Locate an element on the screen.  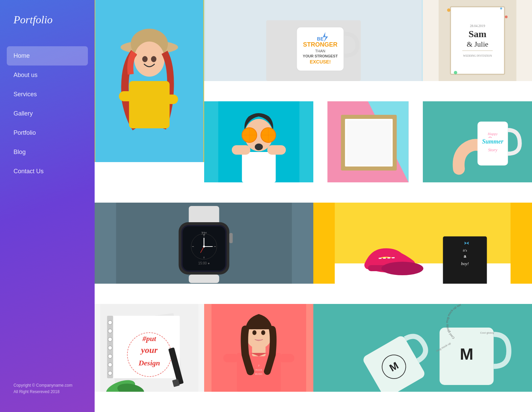
svg-text: BE is located at coordinates (320, 39).